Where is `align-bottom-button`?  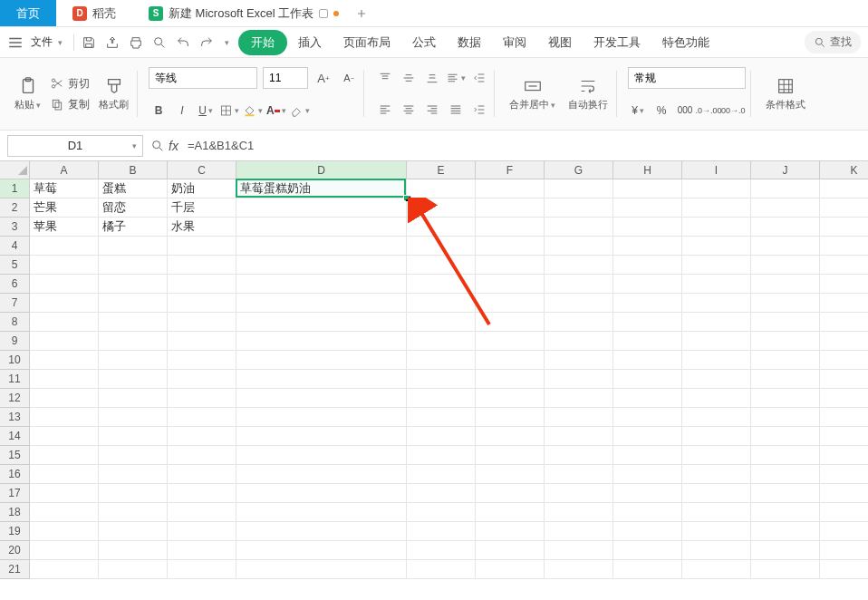 align-bottom-button is located at coordinates (432, 78).